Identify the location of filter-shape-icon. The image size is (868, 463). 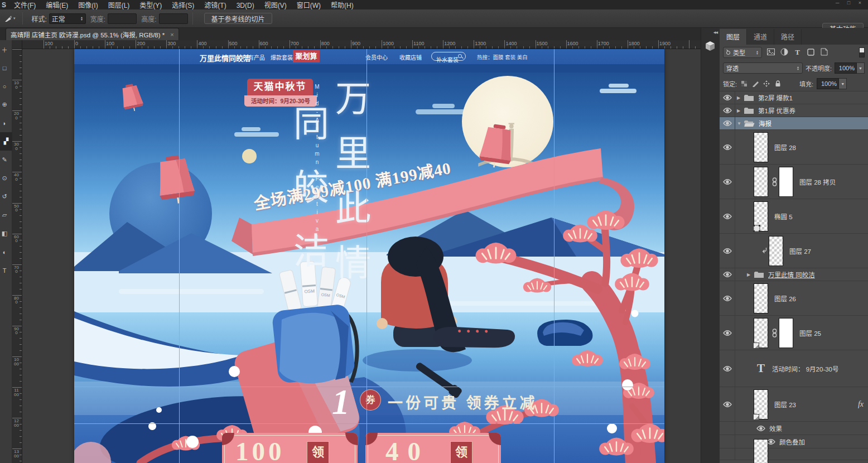
(811, 52).